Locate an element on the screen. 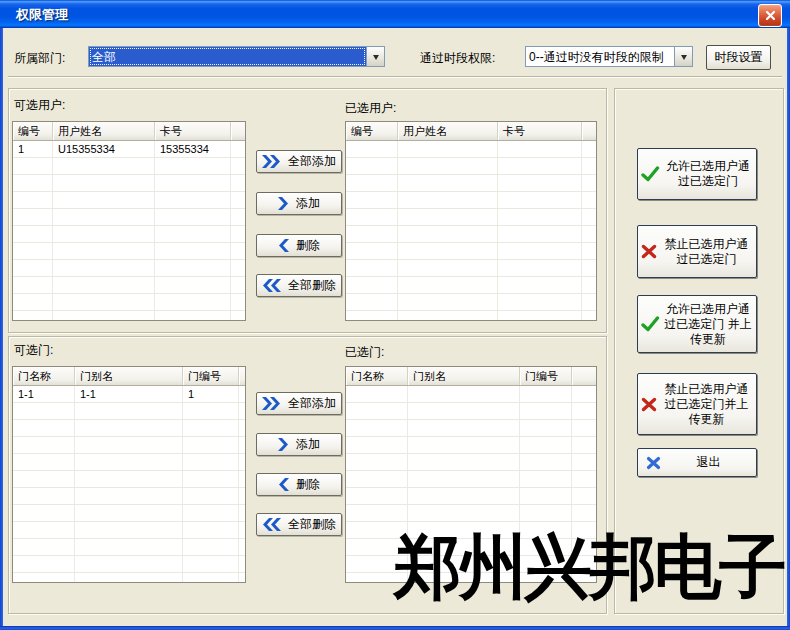  doors-add-button: 添加 is located at coordinates (299, 444).